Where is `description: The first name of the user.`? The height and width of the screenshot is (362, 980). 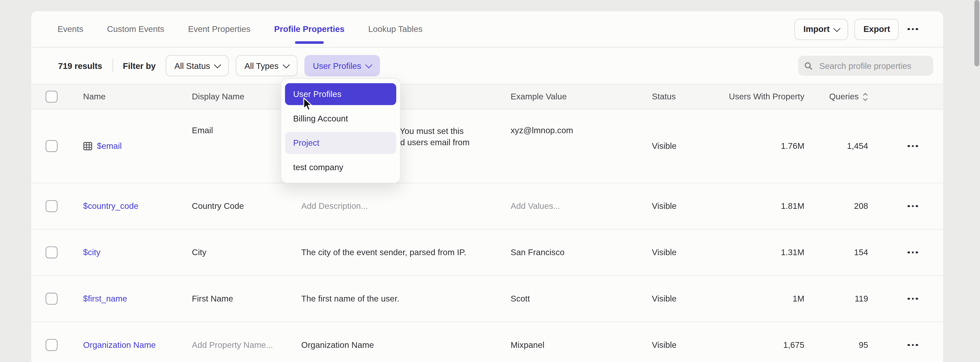 description: The first name of the user. is located at coordinates (353, 299).